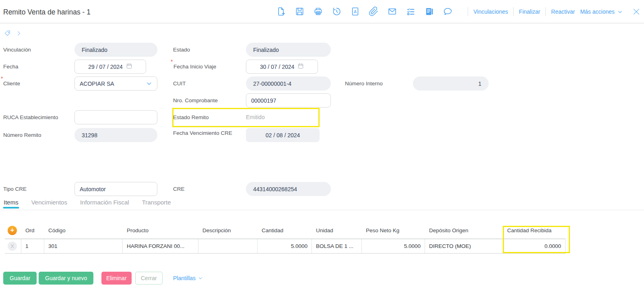 This screenshot has width=644, height=289. What do you see at coordinates (184, 278) in the screenshot?
I see `plantillas-label: Plantillas` at bounding box center [184, 278].